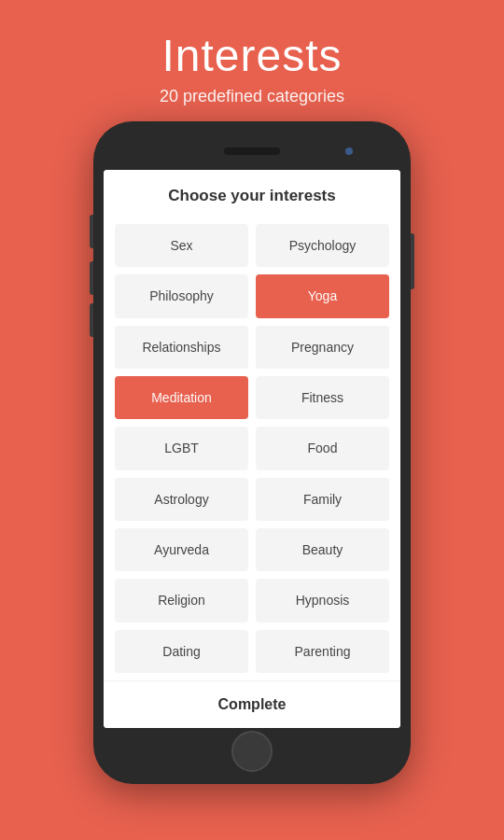  Describe the element at coordinates (252, 151) in the screenshot. I see `phone-speaker` at that location.